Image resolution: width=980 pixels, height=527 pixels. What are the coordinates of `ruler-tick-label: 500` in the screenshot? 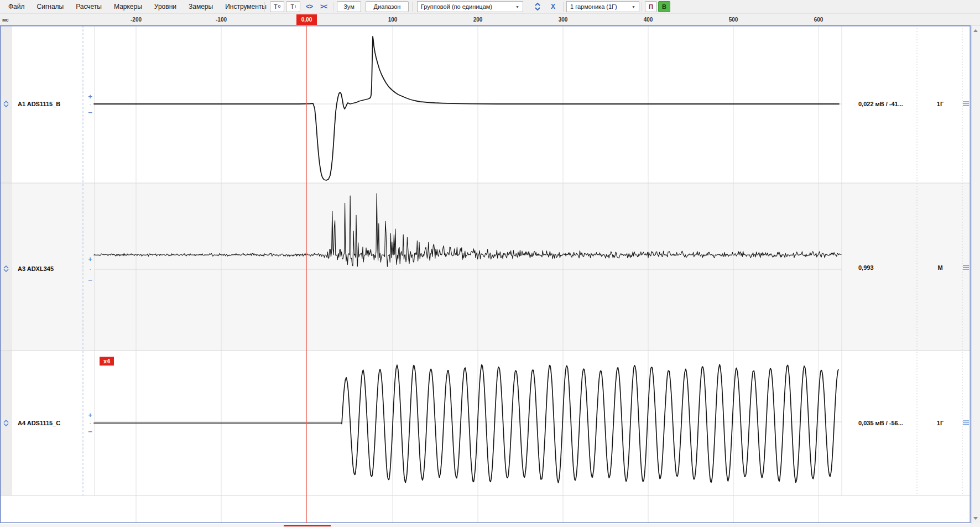 It's located at (733, 20).